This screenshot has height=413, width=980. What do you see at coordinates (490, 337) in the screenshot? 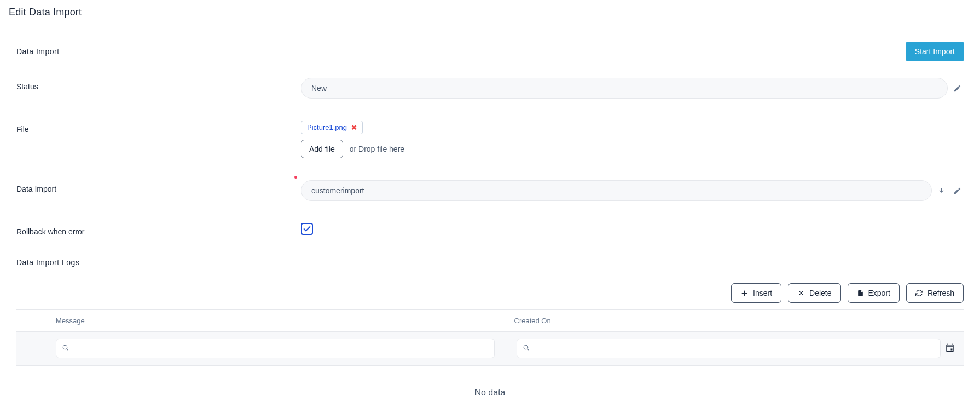
I see `logs-table: Message Created On` at bounding box center [490, 337].